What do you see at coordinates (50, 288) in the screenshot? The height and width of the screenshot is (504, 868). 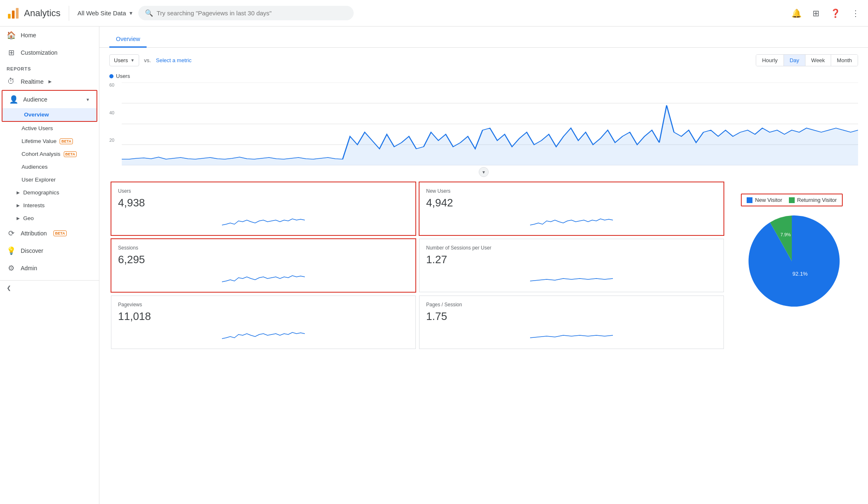 I see `sidebar-collapse-button: ❮` at bounding box center [50, 288].